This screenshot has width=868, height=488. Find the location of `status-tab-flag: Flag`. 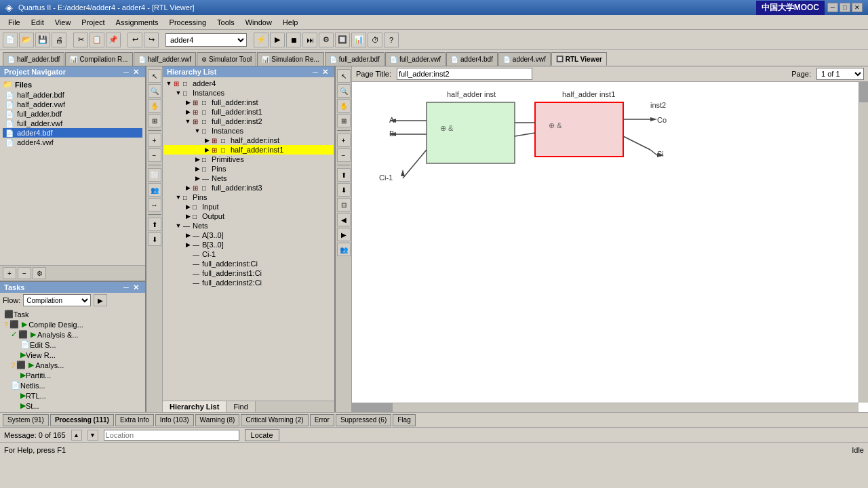

status-tab-flag: Flag is located at coordinates (404, 420).